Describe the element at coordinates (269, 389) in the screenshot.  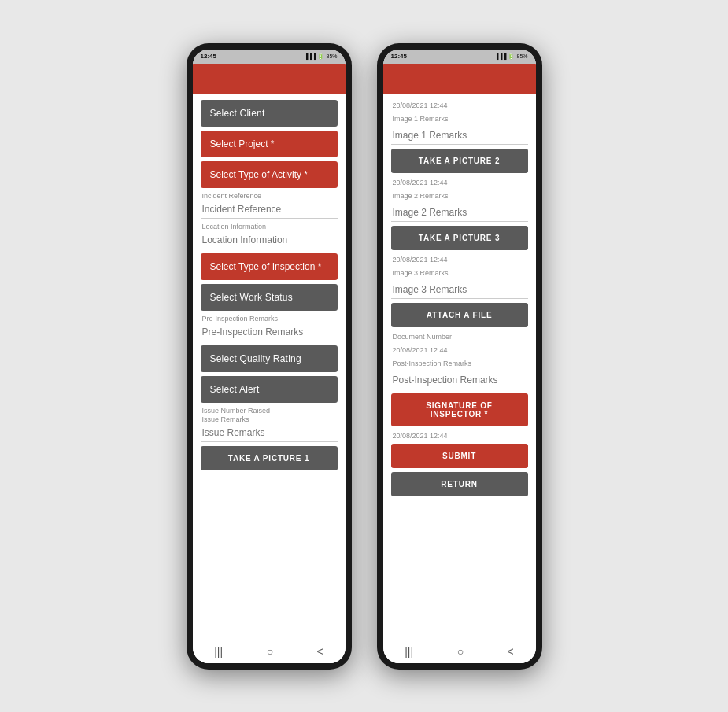
I see `select-alert-button: Select Alert` at that location.